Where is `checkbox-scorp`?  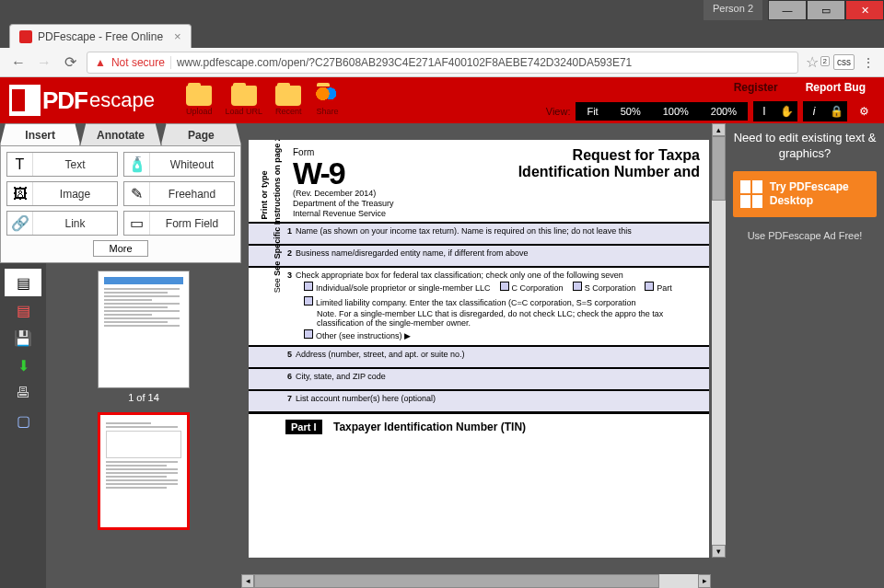
checkbox-scorp is located at coordinates (577, 286).